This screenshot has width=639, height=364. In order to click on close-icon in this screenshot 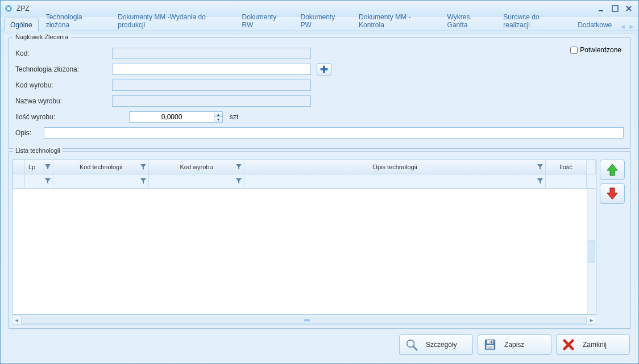, I will do `click(569, 345)`.